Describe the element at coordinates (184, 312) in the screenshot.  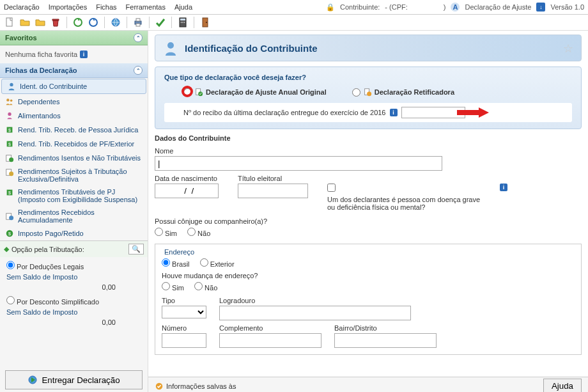
I see `tipo-select` at that location.